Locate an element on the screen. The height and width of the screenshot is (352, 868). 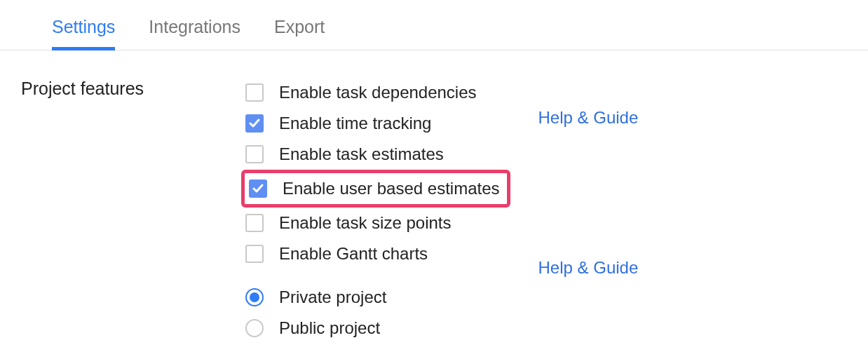
label-dependencies: Enable task dependencies is located at coordinates (378, 93).